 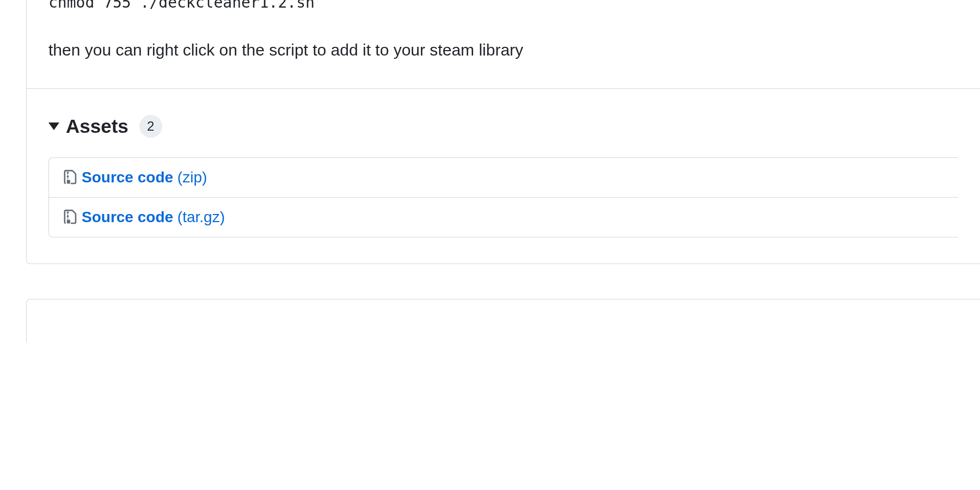 I want to click on asset-row: Source code (zip), so click(x=504, y=177).